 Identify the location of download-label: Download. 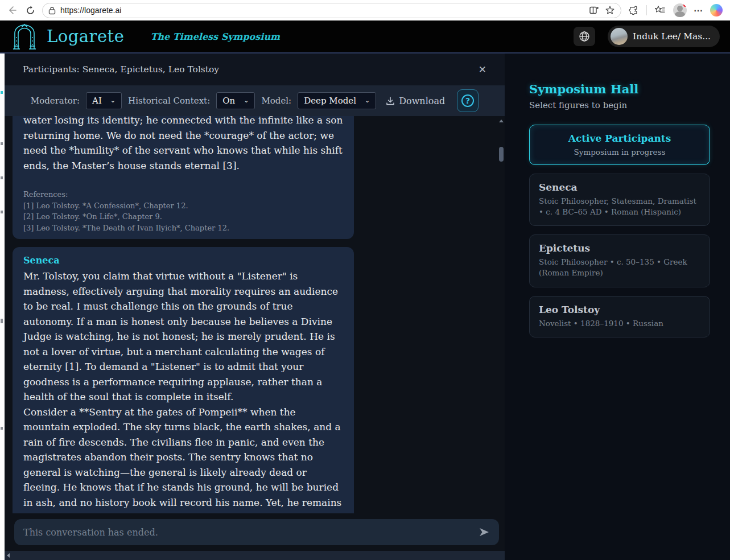
(422, 101).